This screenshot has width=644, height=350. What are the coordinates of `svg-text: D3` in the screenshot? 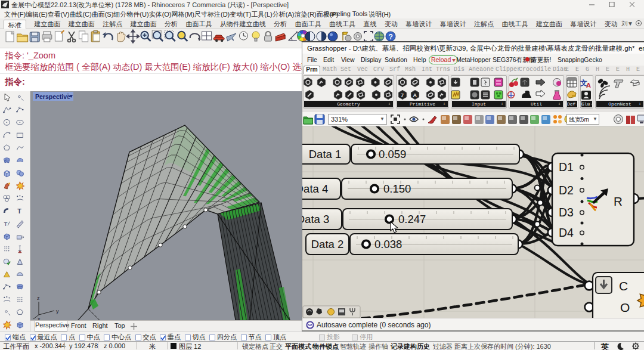 It's located at (566, 212).